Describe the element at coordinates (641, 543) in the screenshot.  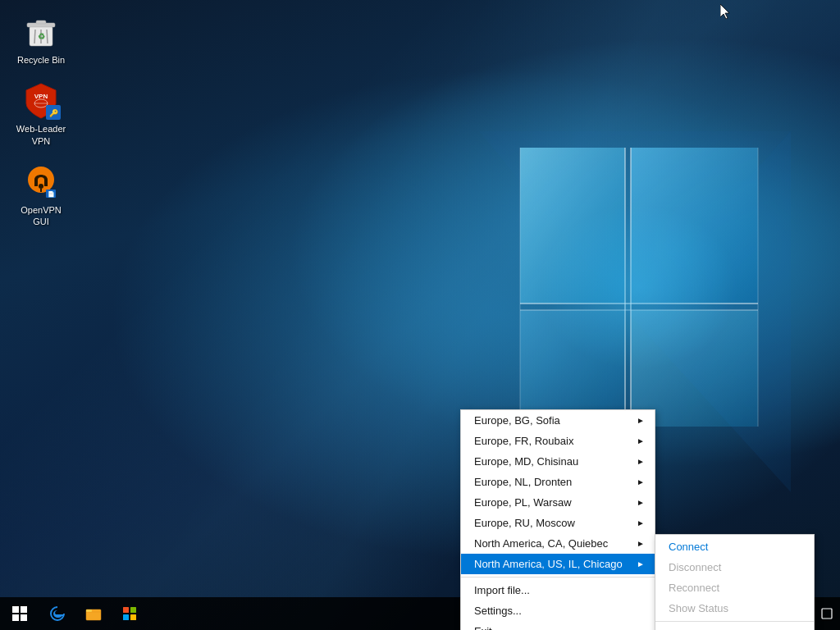
I see `submenu-arrow-6: ►` at that location.